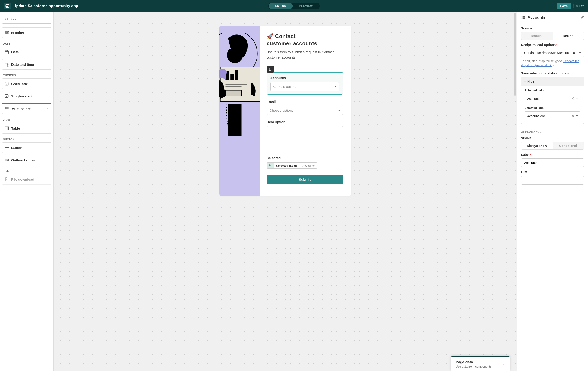 The width and height of the screenshot is (588, 371). Describe the element at coordinates (27, 33) in the screenshot. I see `component-number: 123 Number ⋮⋮` at that location.